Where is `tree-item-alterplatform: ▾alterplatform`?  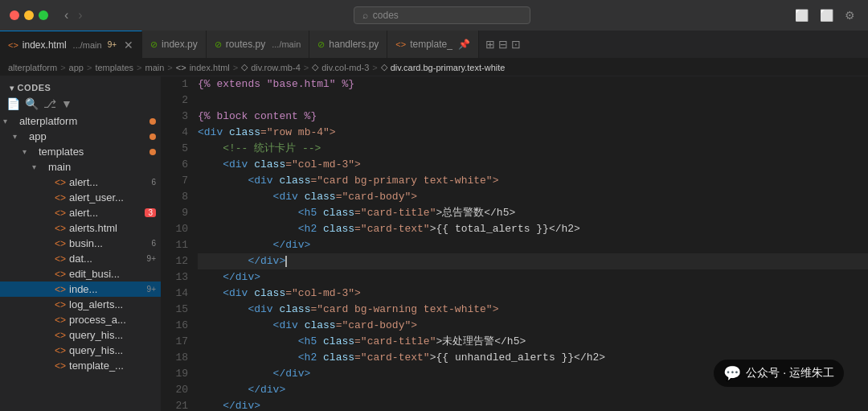
tree-item-alterplatform: ▾alterplatform is located at coordinates (80, 121).